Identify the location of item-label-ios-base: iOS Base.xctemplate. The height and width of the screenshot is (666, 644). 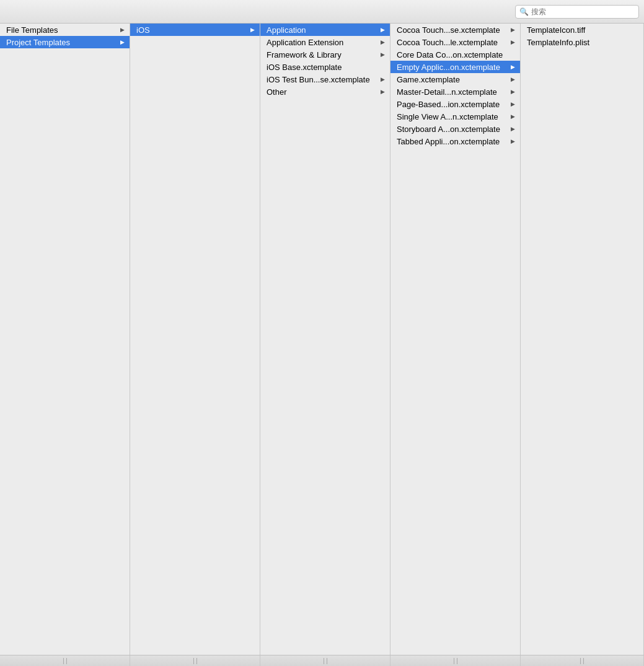
(326, 67).